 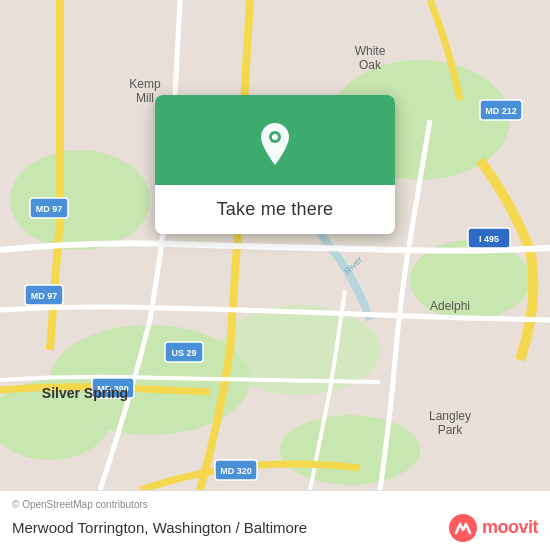 I want to click on svg-text: MD 212, so click(x=501, y=111).